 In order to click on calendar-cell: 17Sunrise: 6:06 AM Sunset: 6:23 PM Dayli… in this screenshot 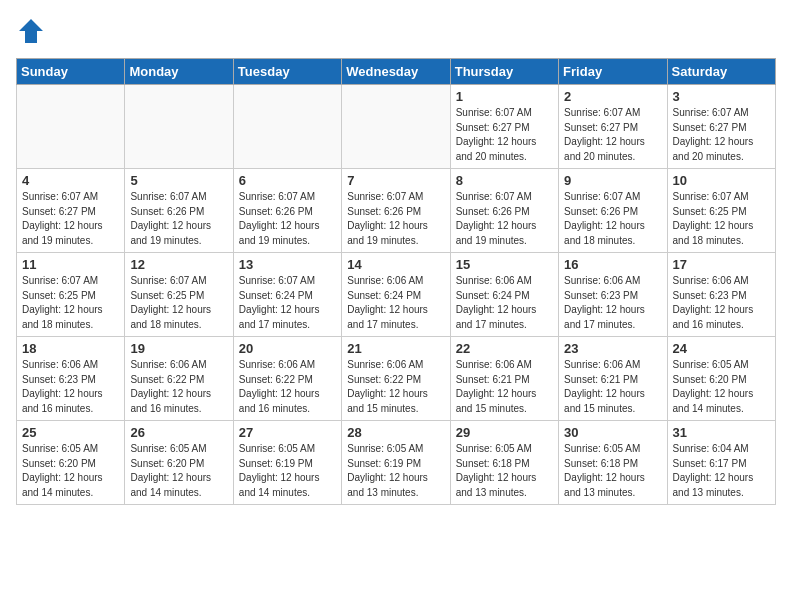, I will do `click(721, 295)`.